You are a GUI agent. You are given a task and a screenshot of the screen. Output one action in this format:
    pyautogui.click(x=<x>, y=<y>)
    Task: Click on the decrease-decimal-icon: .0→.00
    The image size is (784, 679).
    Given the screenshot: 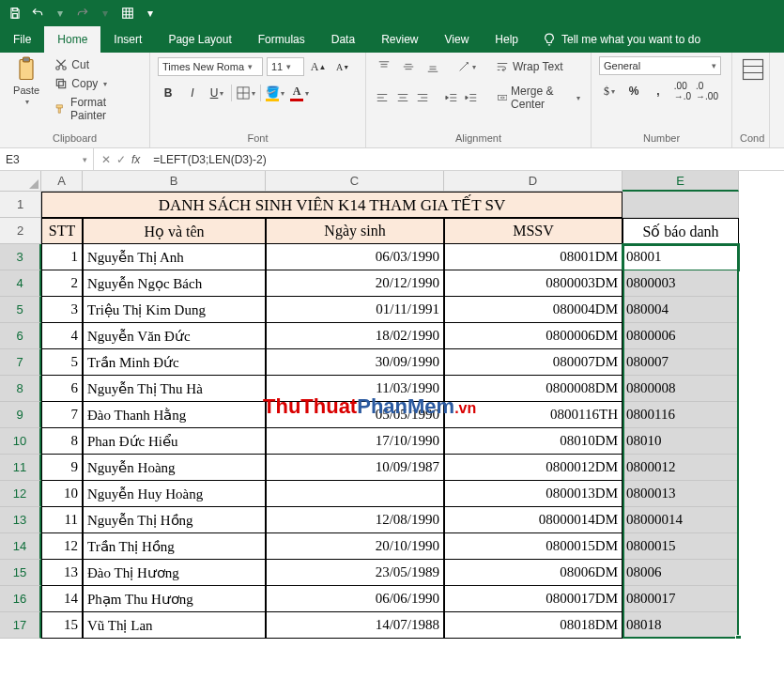 What is the action you would take?
    pyautogui.click(x=707, y=91)
    